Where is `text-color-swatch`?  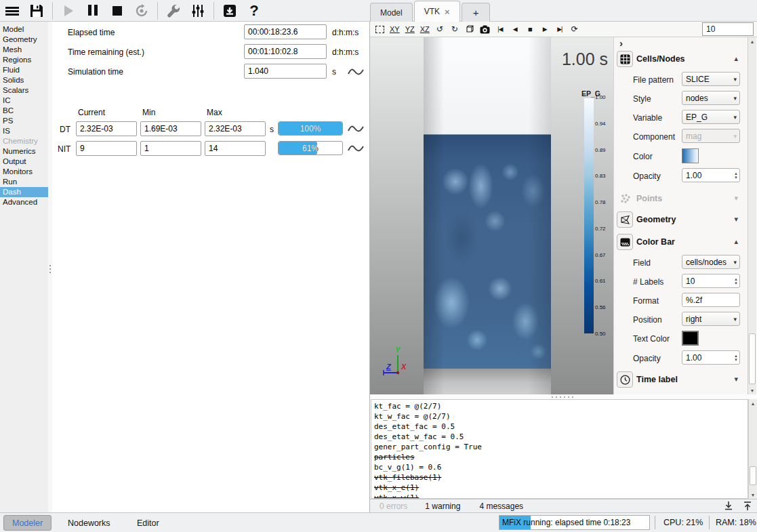 text-color-swatch is located at coordinates (690, 338).